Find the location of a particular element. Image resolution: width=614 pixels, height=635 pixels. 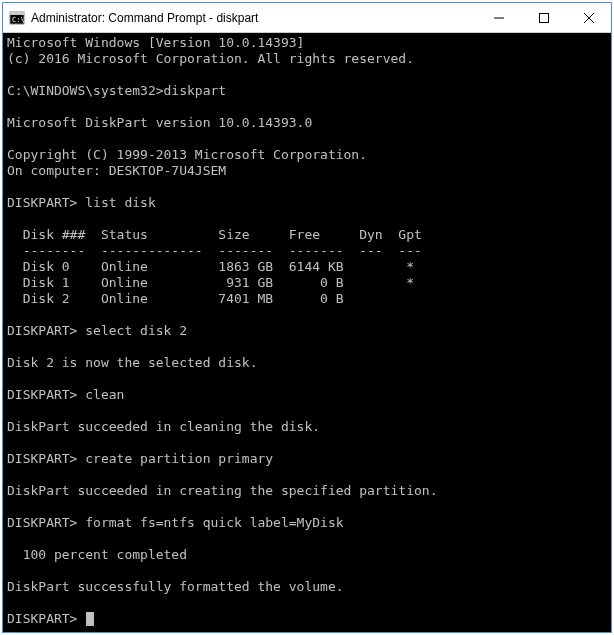

msg-format-progress: 100 percent completed is located at coordinates (97, 554).